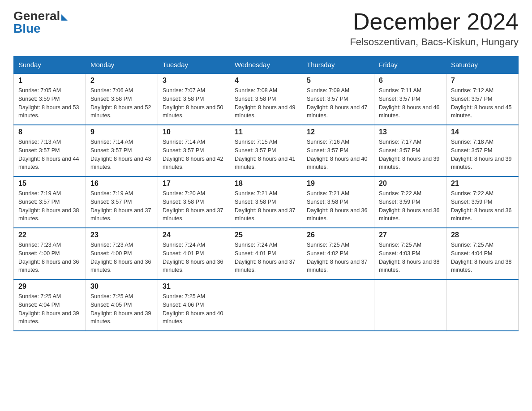  I want to click on table-row: 15 Sunrise: 7:19 AMSunset: 3:57 PMDaylig…, so click(50, 202).